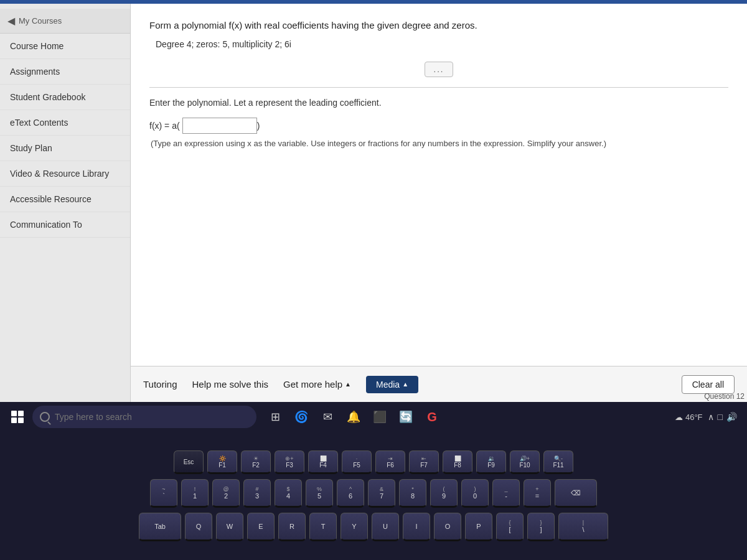 This screenshot has height=560, width=747. What do you see at coordinates (357, 462) in the screenshot?
I see `key-f5: · F5` at bounding box center [357, 462].